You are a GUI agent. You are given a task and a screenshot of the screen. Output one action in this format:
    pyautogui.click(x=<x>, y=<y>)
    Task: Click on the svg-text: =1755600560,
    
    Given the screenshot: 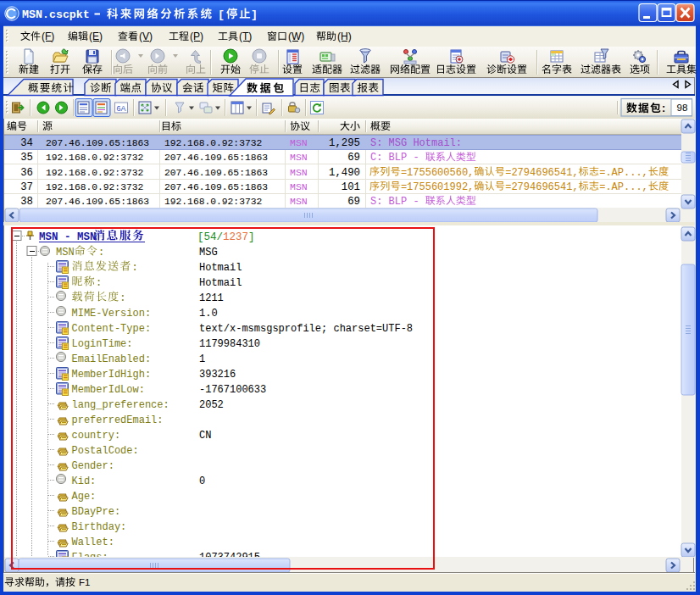 What is the action you would take?
    pyautogui.click(x=437, y=173)
    